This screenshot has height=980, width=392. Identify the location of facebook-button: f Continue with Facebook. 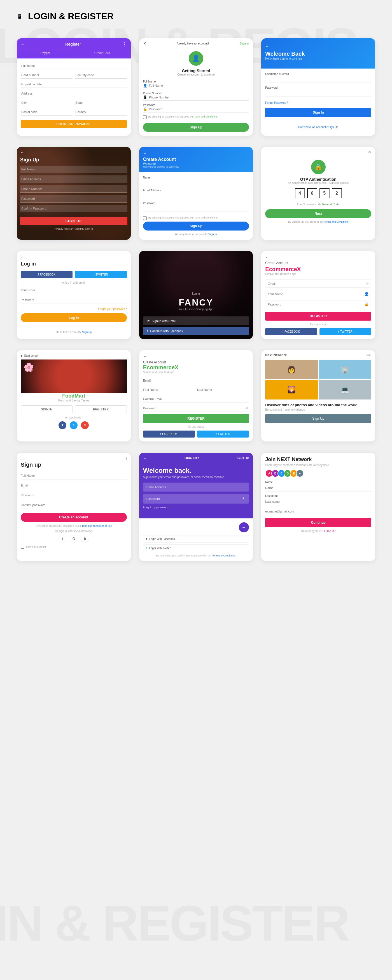
(196, 331).